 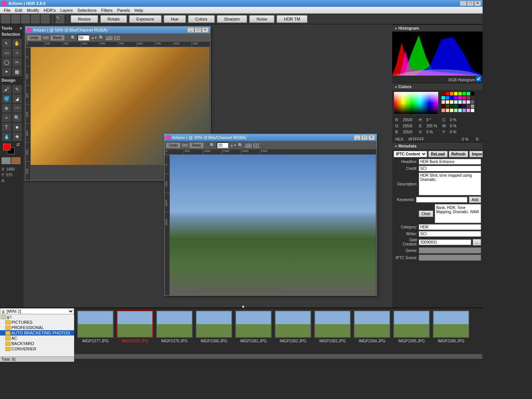 I want to click on toolbar-noise: Noise, so click(x=262, y=19).